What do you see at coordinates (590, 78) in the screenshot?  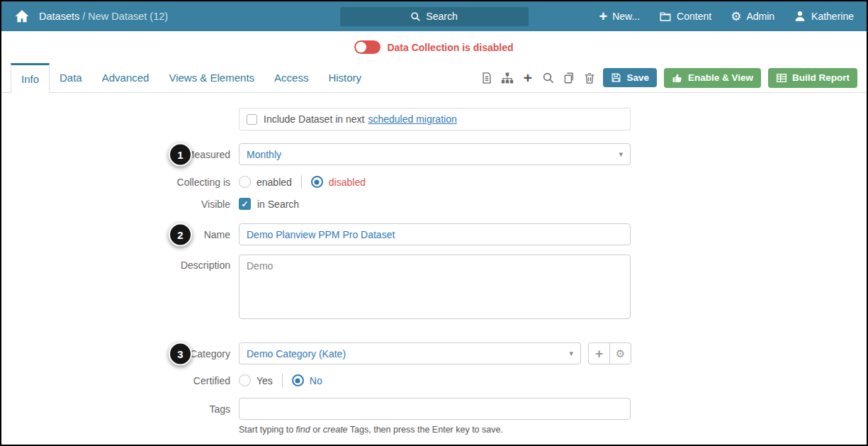 I see `trash-icon` at bounding box center [590, 78].